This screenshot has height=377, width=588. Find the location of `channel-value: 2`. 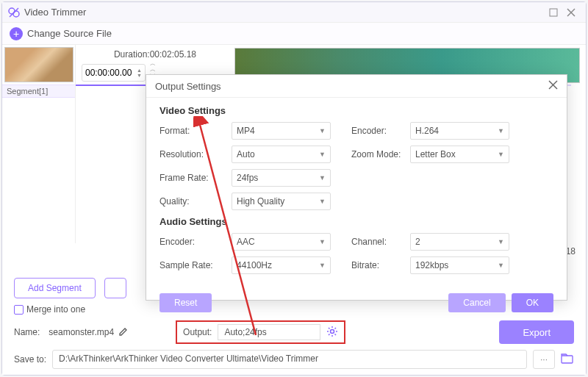

channel-value: 2 is located at coordinates (417, 242).